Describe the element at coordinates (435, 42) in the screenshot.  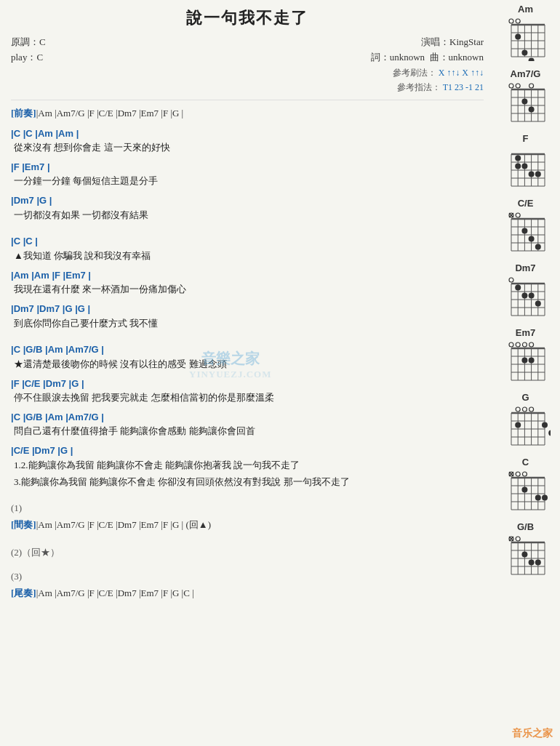
I see `singer-label: 演唱：` at that location.